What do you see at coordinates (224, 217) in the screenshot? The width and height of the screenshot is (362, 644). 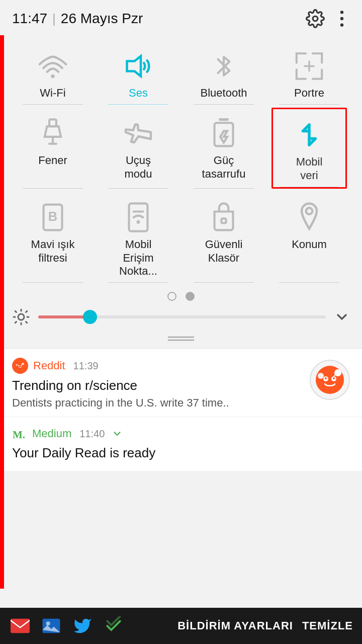 I see `guvenli-icon` at bounding box center [224, 217].